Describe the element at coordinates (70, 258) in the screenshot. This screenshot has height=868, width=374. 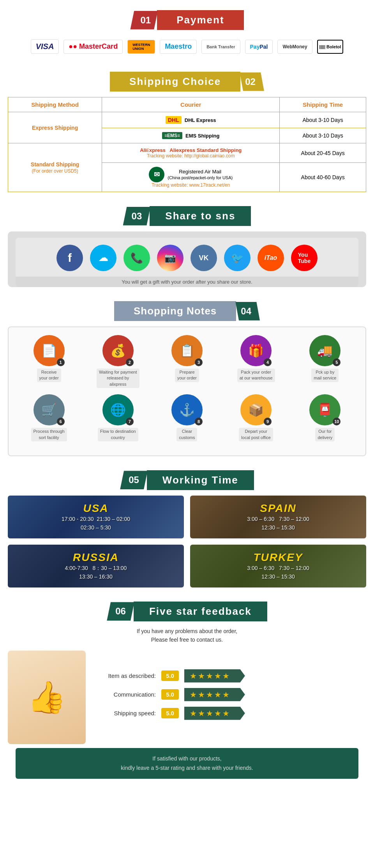
I see `facebook-icon: f` at that location.